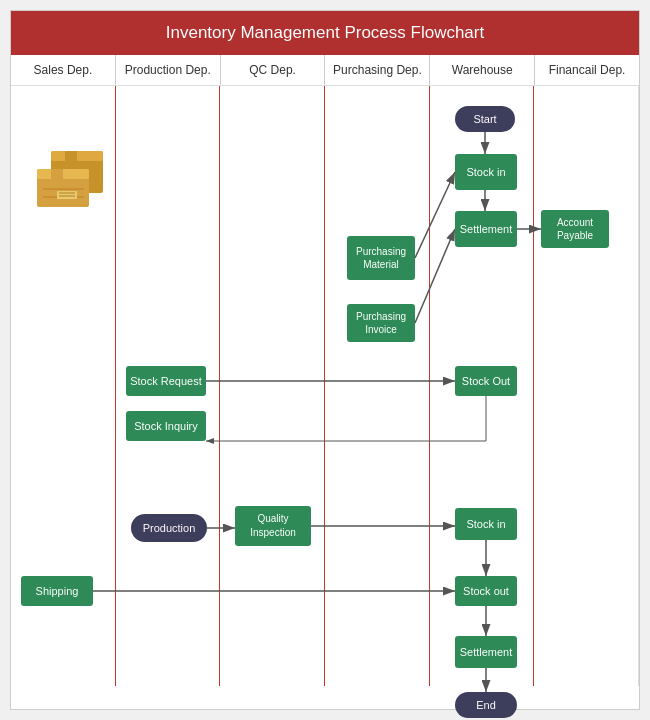 This screenshot has height=720, width=650. Describe the element at coordinates (64, 386) in the screenshot. I see `lane-sales` at that location.